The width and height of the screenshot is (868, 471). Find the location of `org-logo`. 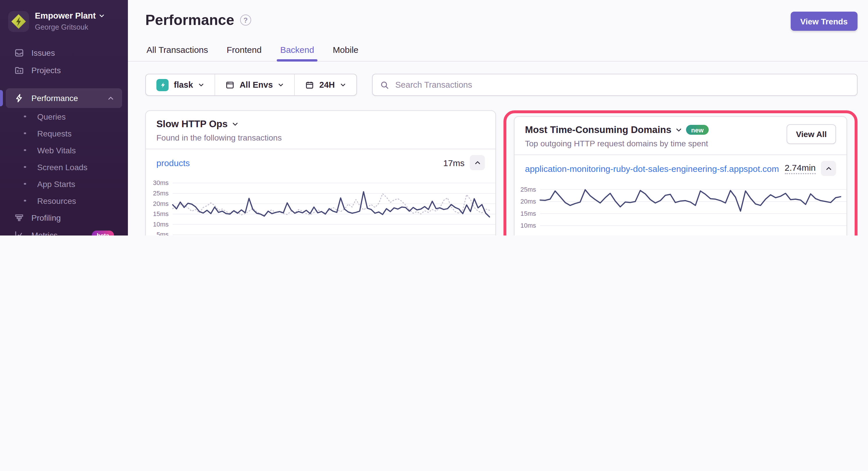

org-logo is located at coordinates (19, 22).